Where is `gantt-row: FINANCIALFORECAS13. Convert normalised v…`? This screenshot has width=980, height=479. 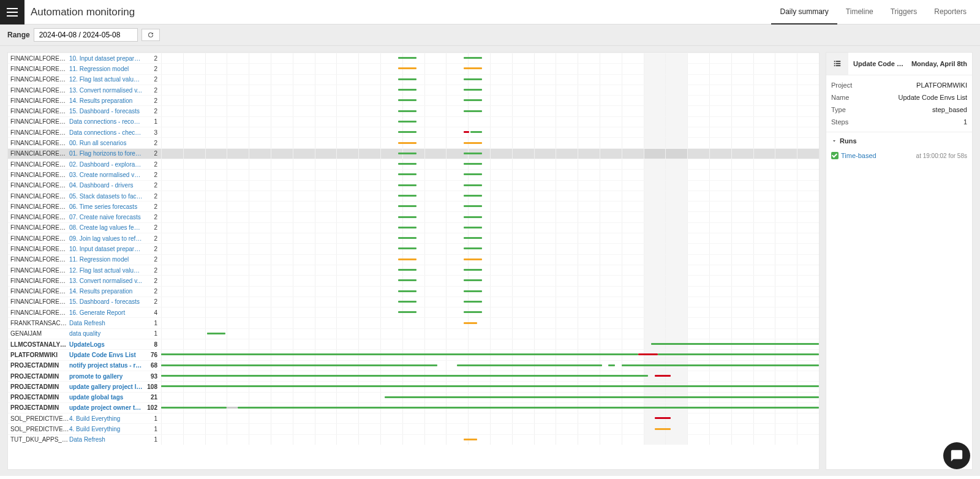
gantt-row: FINANCIALFORECAS13. Convert normalised v… is located at coordinates (413, 281).